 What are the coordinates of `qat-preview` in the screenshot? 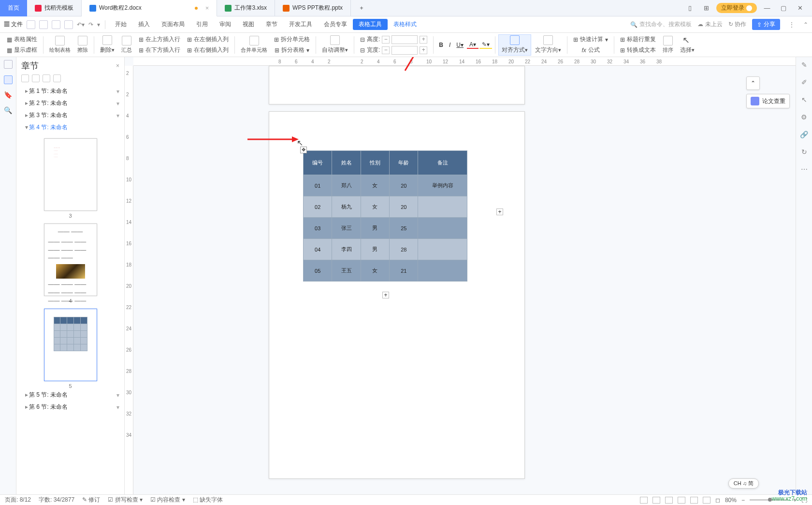 It's located at (56, 25).